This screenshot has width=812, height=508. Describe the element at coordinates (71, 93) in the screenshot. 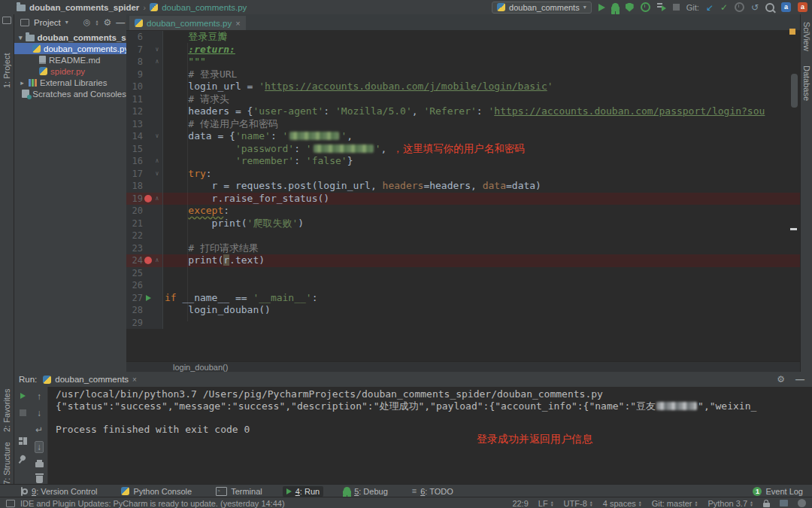

I see `tree-item-scratches-and-consoles: Scratches and Consoles` at that location.